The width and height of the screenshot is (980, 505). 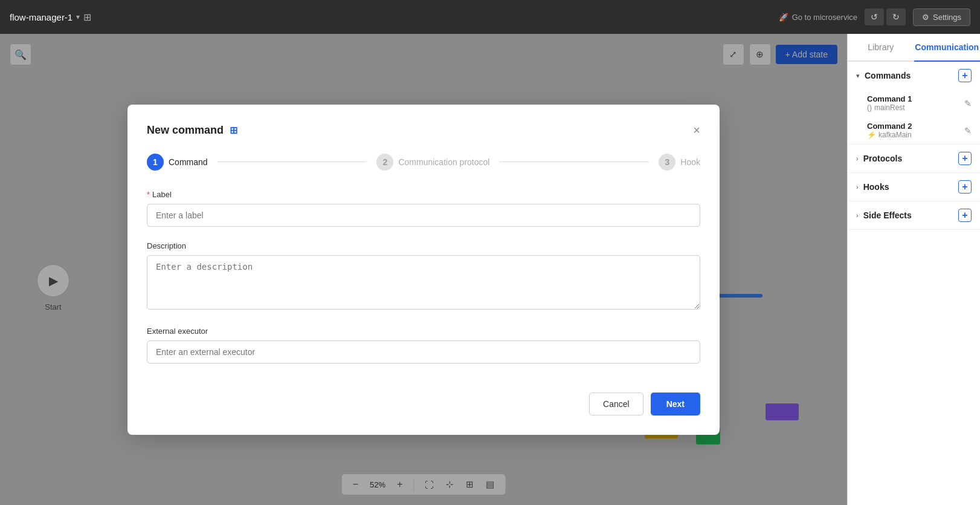 I want to click on tab-communication: Communication, so click(x=947, y=47).